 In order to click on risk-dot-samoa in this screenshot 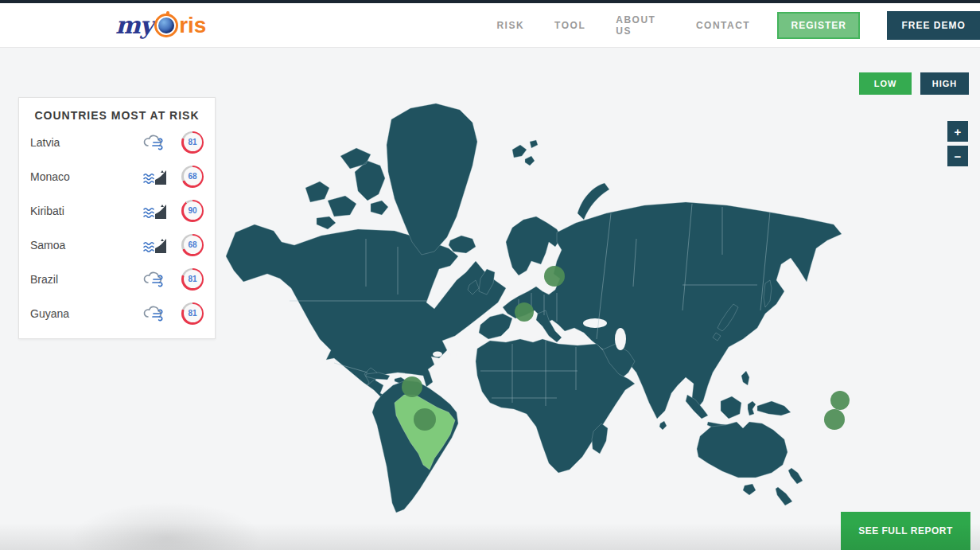, I will do `click(834, 419)`.